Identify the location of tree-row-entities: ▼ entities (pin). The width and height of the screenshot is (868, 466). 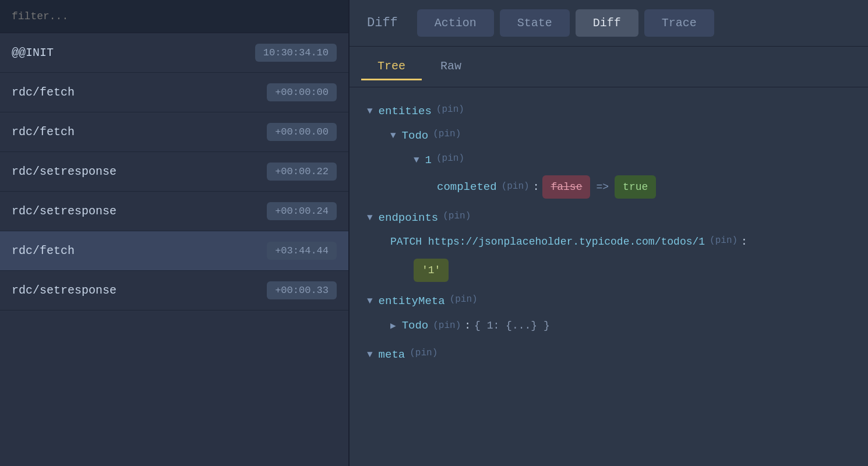
(609, 111).